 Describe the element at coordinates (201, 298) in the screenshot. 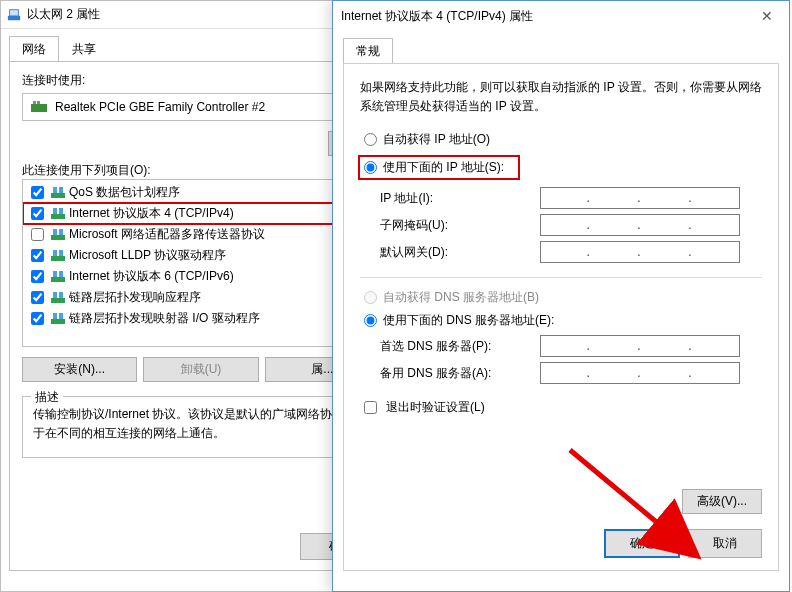

I see `list-item: 链路层拓扑发现响应程序` at that location.